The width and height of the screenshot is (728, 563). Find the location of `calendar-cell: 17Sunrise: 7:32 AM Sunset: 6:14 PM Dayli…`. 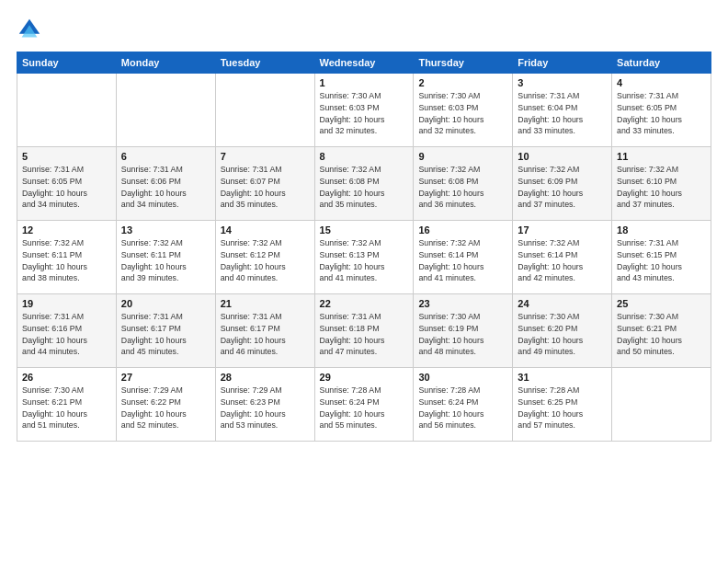

calendar-cell: 17Sunrise: 7:32 AM Sunset: 6:14 PM Dayli… is located at coordinates (563, 258).